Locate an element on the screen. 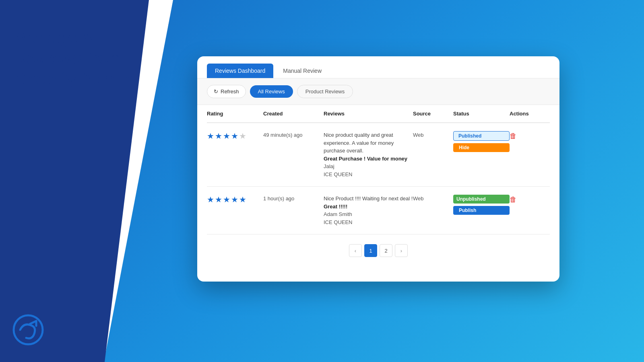 The width and height of the screenshot is (644, 362). review-content-2: Nice Product !!!! Waiting for next deal … is located at coordinates (368, 210).